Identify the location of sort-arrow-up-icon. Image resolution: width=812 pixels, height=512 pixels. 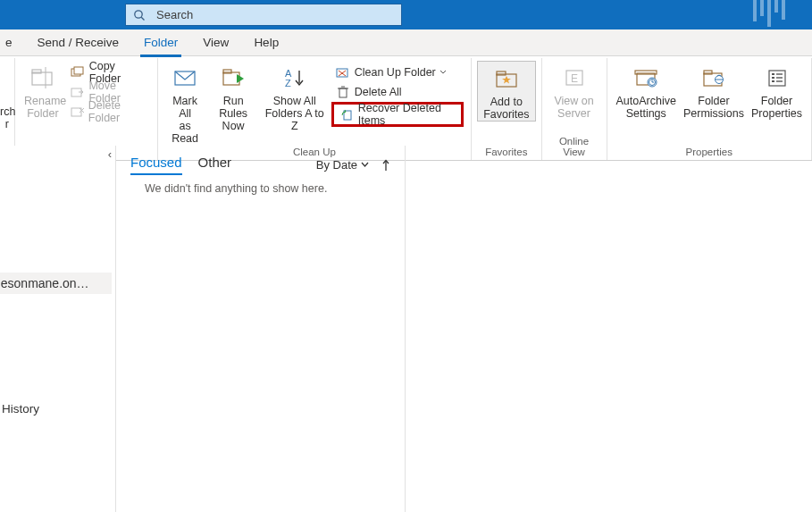
(386, 165).